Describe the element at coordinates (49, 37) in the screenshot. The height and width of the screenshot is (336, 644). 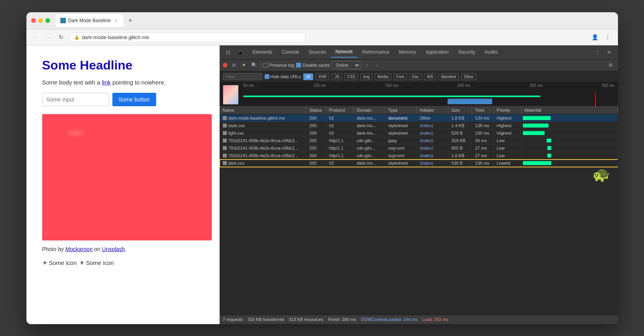
I see `forward-button: →` at that location.